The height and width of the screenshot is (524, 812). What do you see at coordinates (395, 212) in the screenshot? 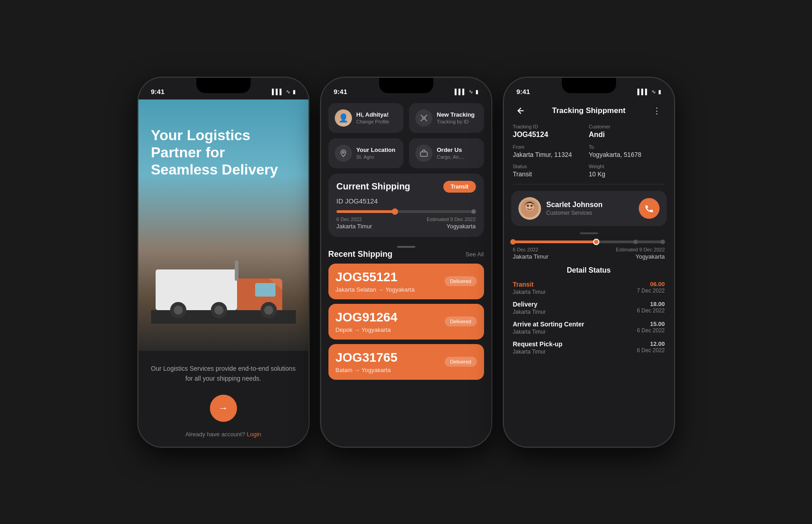
I see `progress-dot-active` at bounding box center [395, 212].